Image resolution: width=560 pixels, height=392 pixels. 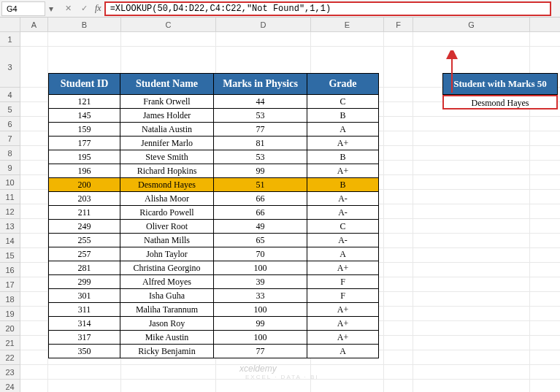 I want to click on cell-id: 159, so click(x=85, y=130).